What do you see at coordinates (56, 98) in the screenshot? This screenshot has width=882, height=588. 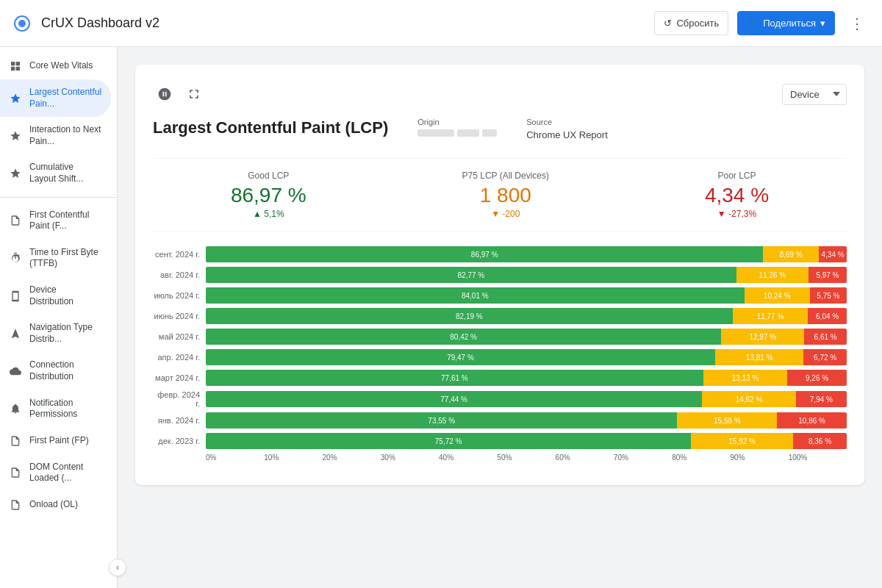 I see `sidebar-item-largest-contentful-paint: Largest Contentful Pain...` at bounding box center [56, 98].